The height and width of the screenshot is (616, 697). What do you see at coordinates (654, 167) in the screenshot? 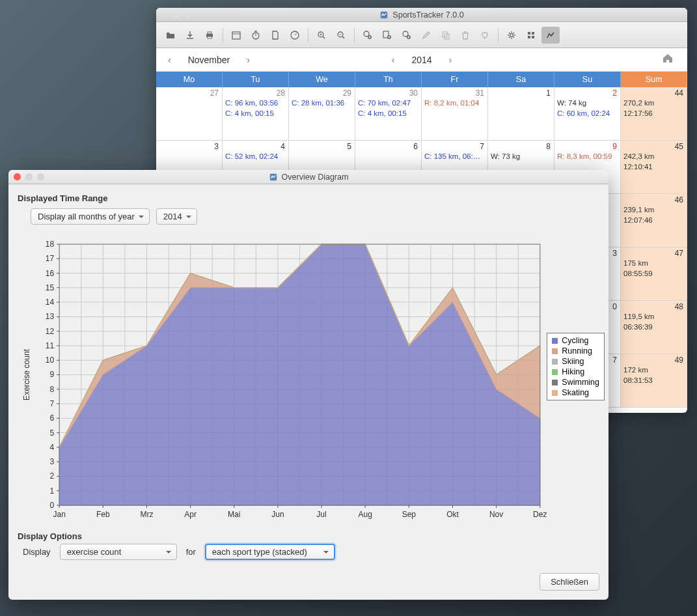
I see `summary-cell: 45242,3 km12:10:41` at bounding box center [654, 167].